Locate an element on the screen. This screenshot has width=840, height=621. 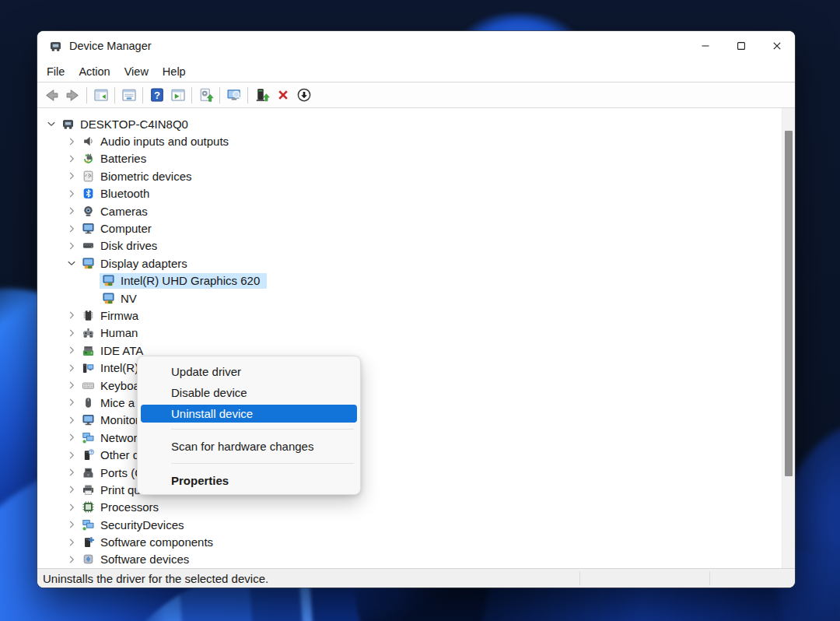
processor-icon is located at coordinates (88, 507).